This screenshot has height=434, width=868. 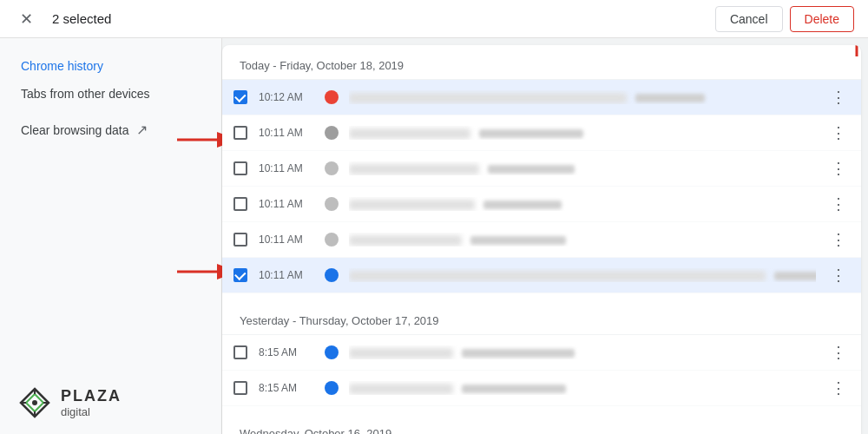 I want to click on cancel-button: Cancel, so click(x=749, y=19).